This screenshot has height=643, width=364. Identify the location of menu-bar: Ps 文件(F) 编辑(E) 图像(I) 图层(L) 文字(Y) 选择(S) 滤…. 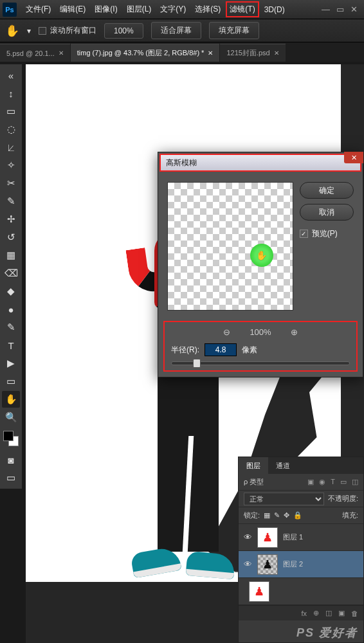
(182, 10).